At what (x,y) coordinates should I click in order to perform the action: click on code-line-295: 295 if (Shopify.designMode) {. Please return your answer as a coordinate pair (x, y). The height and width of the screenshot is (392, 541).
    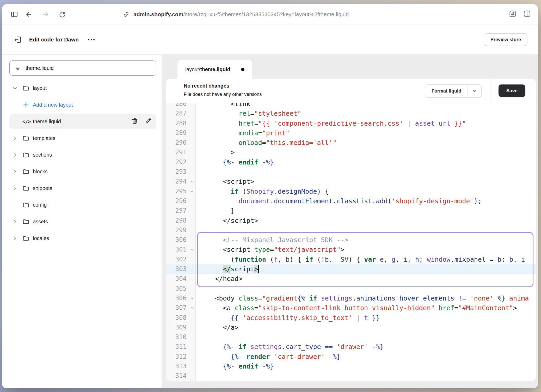
    Looking at the image, I should click on (351, 191).